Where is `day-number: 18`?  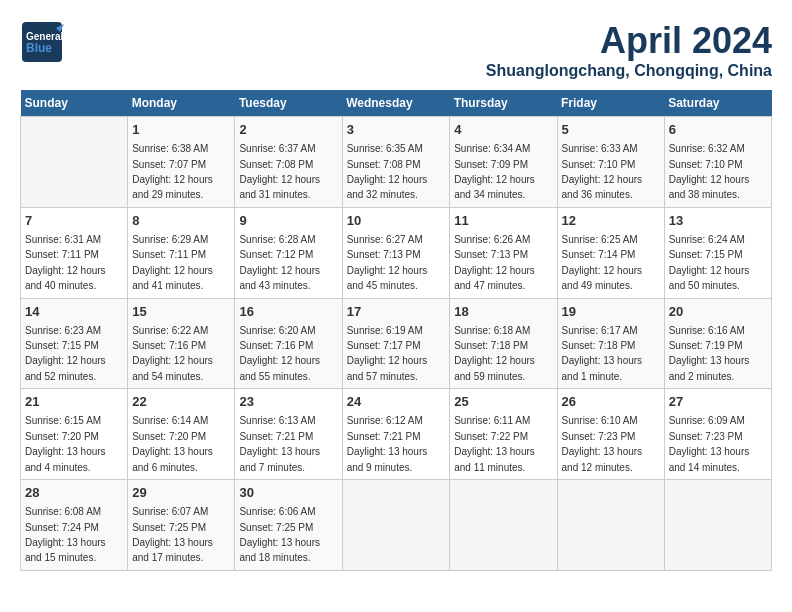
day-number: 18 is located at coordinates (503, 312).